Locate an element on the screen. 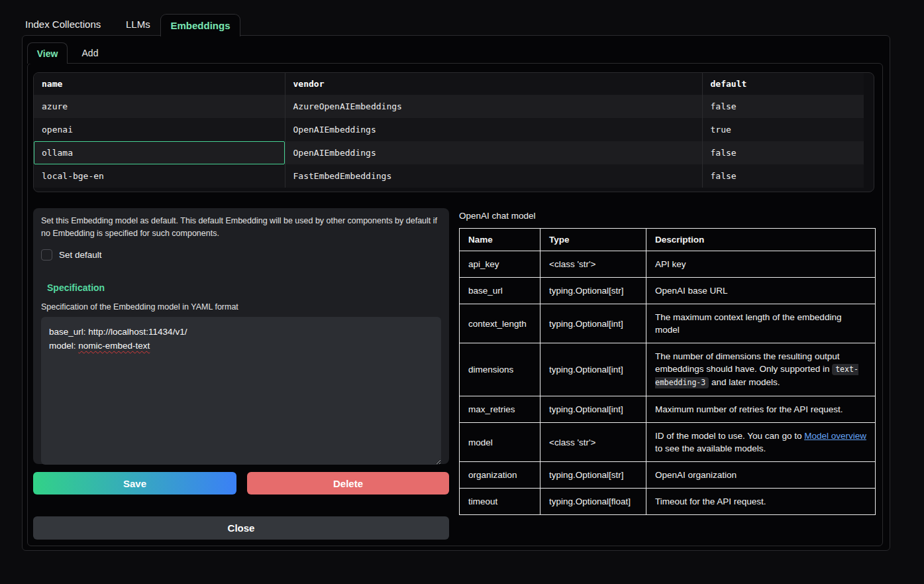  doc-column-description: Description is located at coordinates (761, 240).